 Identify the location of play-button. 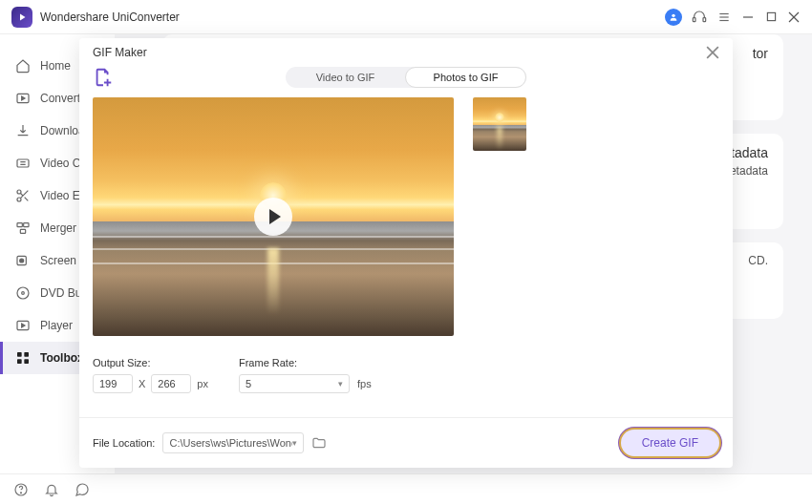
(273, 217).